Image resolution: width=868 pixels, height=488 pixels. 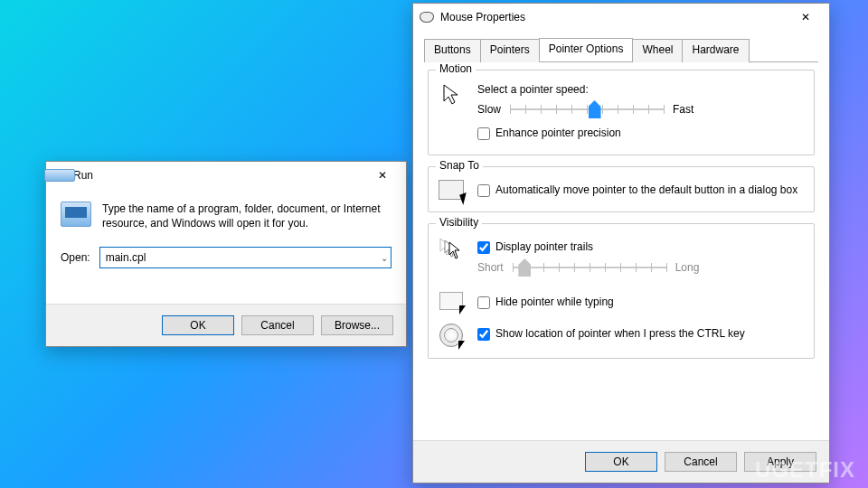 I want to click on visibility-group: Visibility Display pointer trails, so click(x=621, y=291).